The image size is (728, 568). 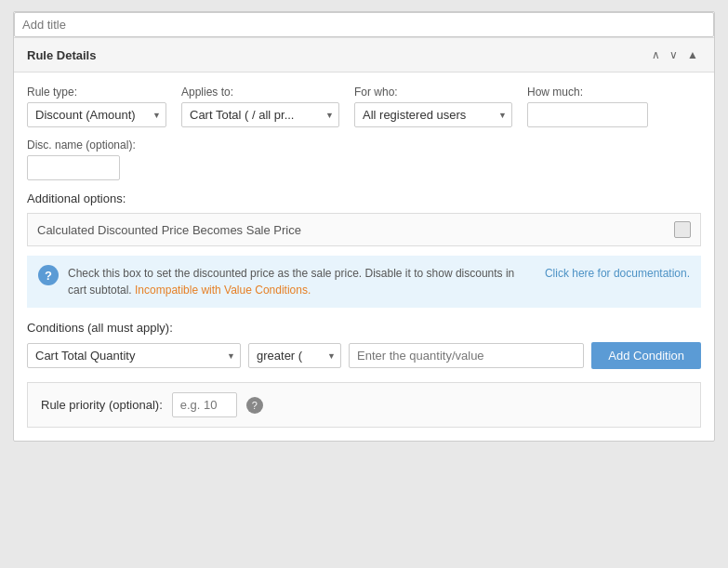 I want to click on collapse-toggle-button: ▲, so click(x=693, y=55).